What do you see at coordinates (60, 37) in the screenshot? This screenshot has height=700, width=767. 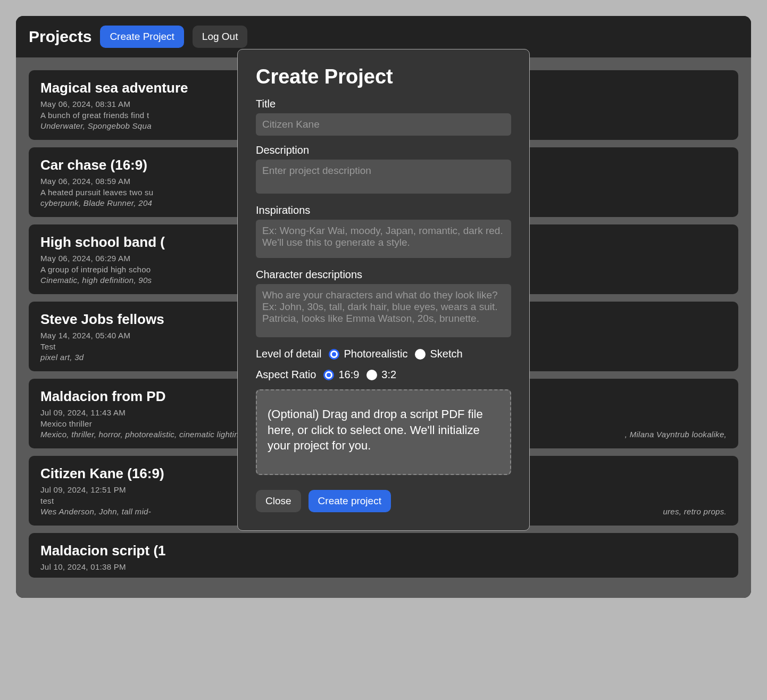 I see `page-title: Projects` at bounding box center [60, 37].